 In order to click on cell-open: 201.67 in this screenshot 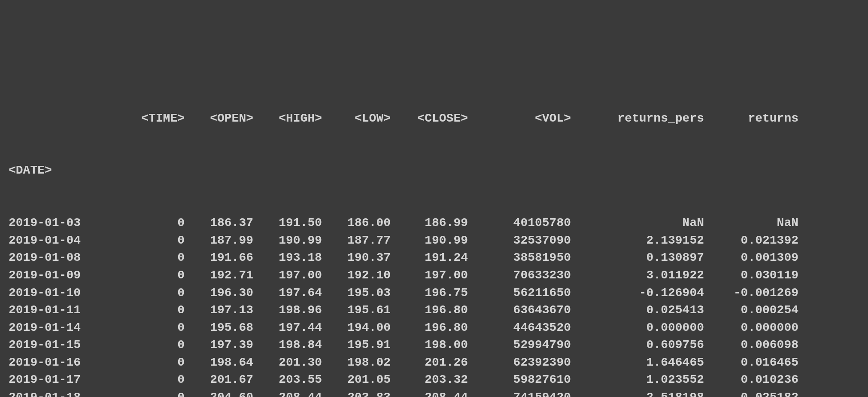, I will do `click(219, 380)`.